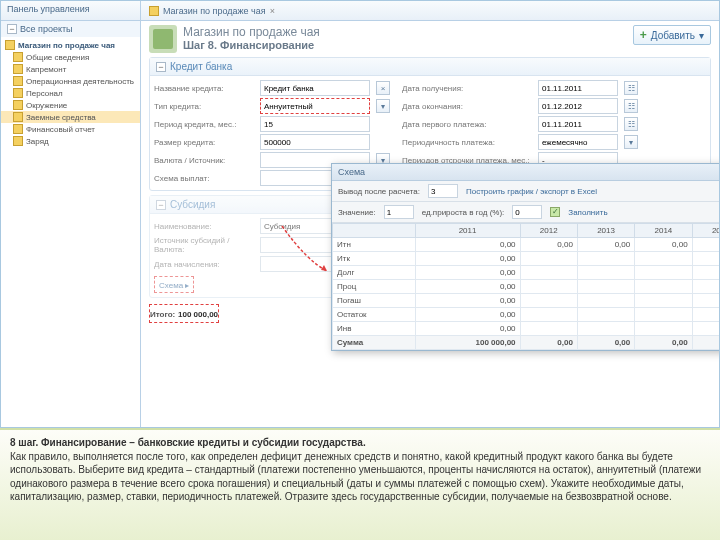 Image resolution: width=720 pixels, height=540 pixels. I want to click on chevron-down-icon: ▾, so click(702, 36).